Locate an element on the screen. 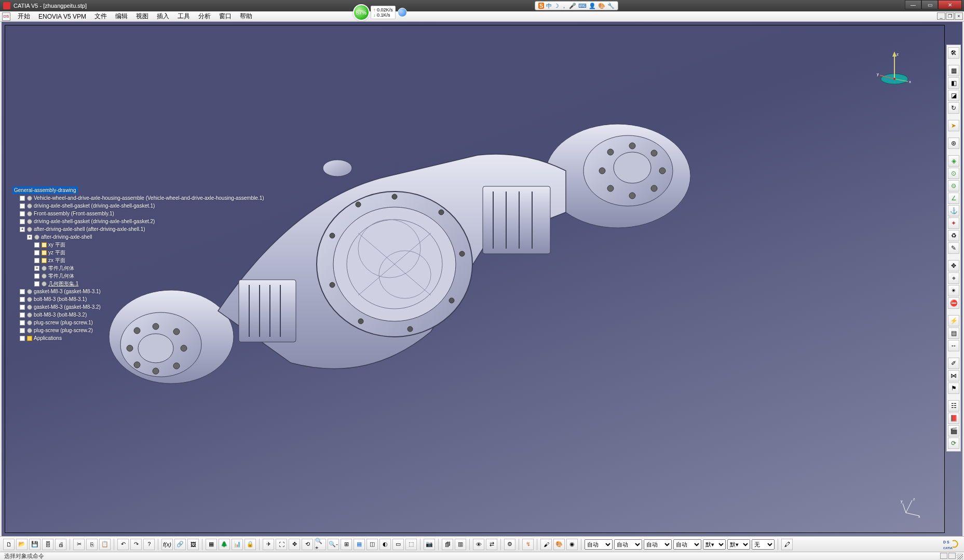 The height and width of the screenshot is (560, 964). tool-component-icon: ◧ is located at coordinates (954, 83).